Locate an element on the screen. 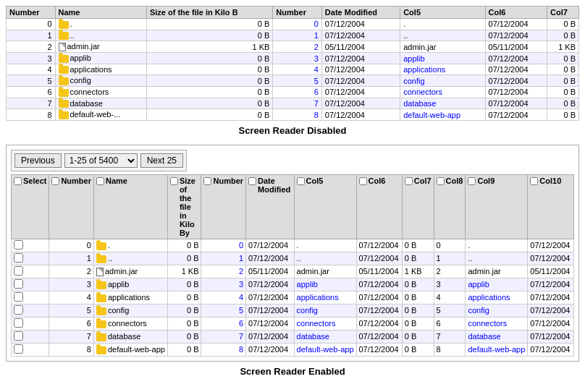 The image size is (585, 392). name-col-label: Name is located at coordinates (117, 181).